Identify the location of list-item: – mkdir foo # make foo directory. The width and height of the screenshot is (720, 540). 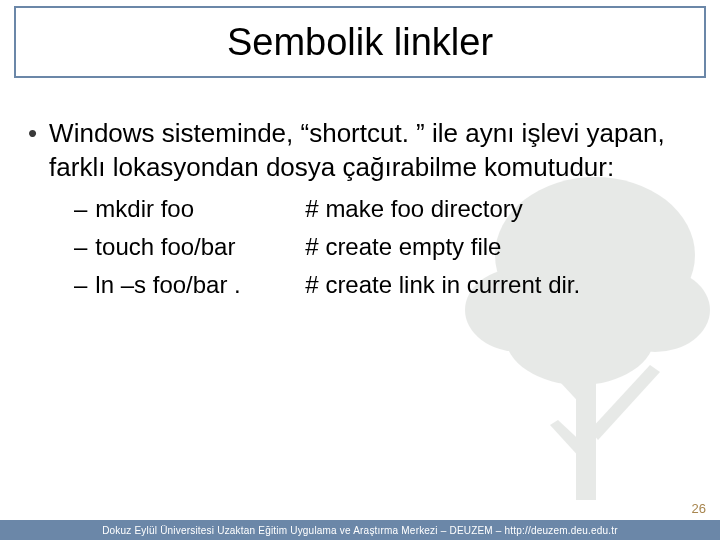
(383, 209).